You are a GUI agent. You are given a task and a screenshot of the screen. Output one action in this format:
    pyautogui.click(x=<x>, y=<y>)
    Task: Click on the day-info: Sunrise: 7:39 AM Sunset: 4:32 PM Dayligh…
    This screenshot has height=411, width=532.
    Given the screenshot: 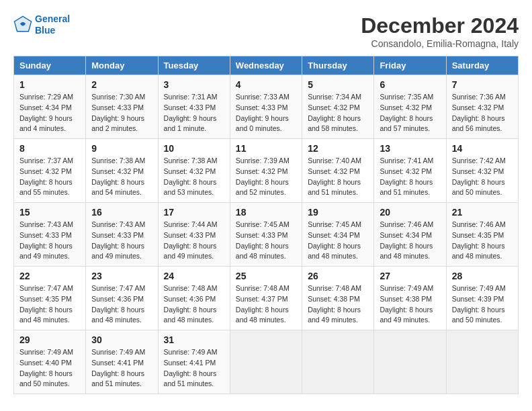 What is the action you would take?
    pyautogui.click(x=266, y=177)
    